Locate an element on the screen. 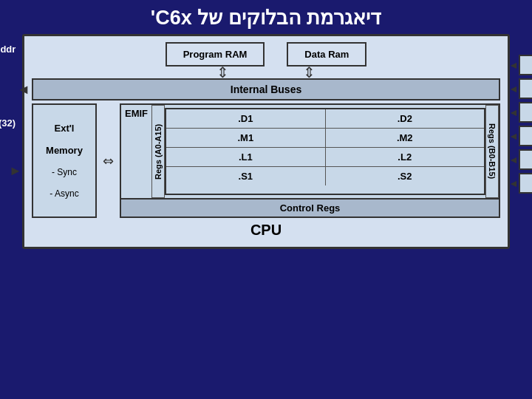  serial-port-label: ◄ Serial Port is located at coordinates (525, 89).